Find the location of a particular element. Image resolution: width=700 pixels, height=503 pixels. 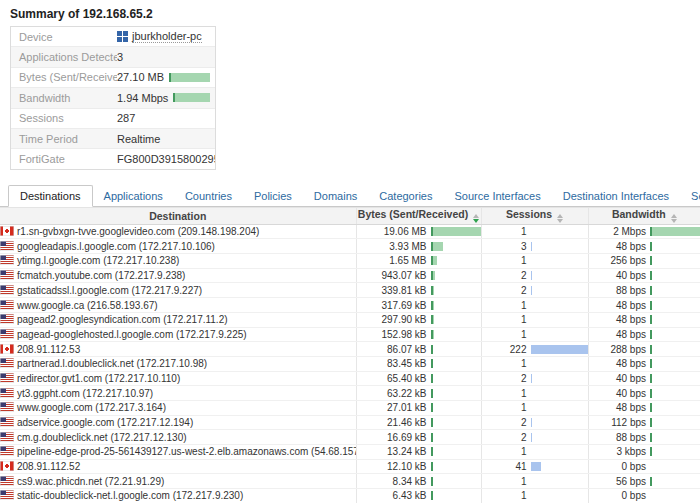

table-row: pagead-googlehosted.l.google.com (172.21… is located at coordinates (350, 334).